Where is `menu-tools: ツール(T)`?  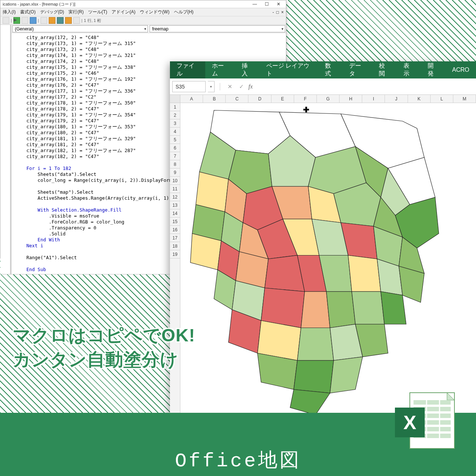 menu-tools: ツール(T) is located at coordinates (97, 12).